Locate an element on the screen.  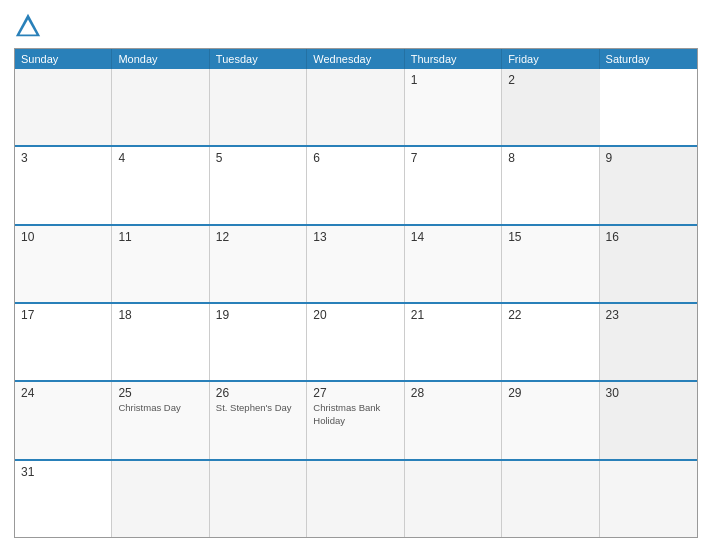
day-cell: 3 is located at coordinates (64, 185).